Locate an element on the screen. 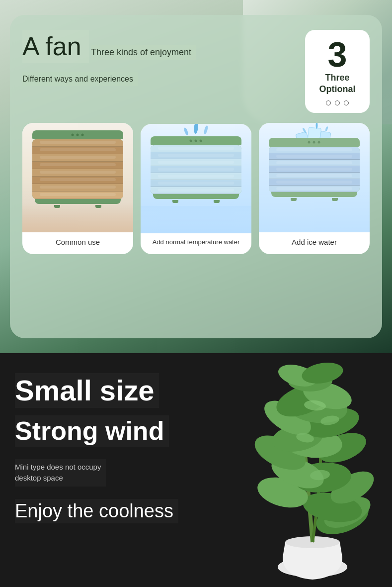  fan-dot-2a is located at coordinates (191, 141).